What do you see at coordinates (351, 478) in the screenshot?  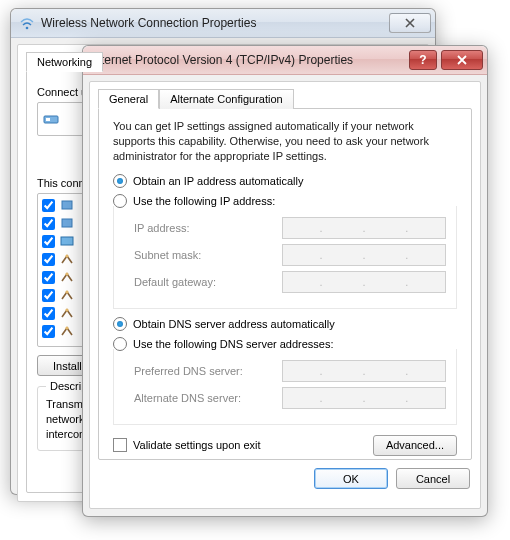 I see `ok-button: OK` at bounding box center [351, 478].